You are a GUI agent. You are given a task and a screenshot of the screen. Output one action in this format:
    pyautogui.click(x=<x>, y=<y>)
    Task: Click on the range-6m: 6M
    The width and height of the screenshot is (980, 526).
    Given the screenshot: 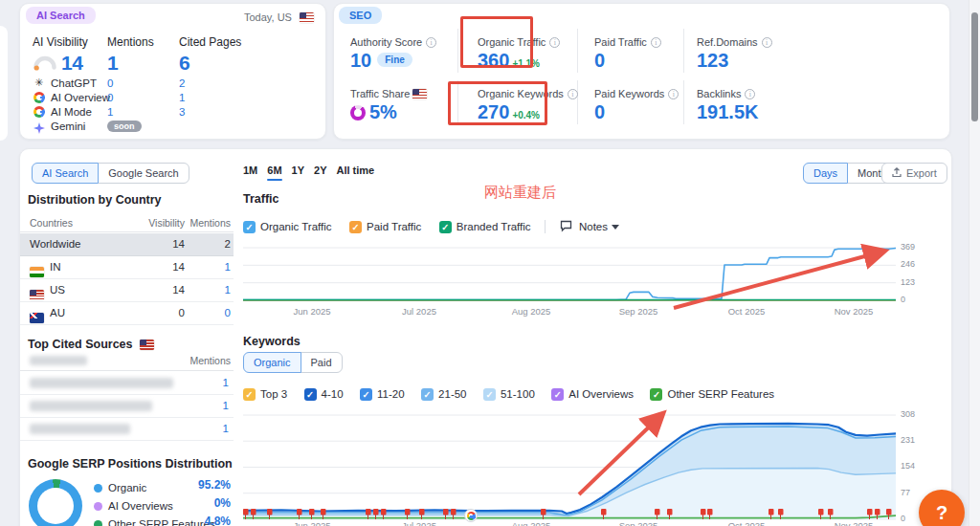 What is the action you would take?
    pyautogui.click(x=274, y=172)
    